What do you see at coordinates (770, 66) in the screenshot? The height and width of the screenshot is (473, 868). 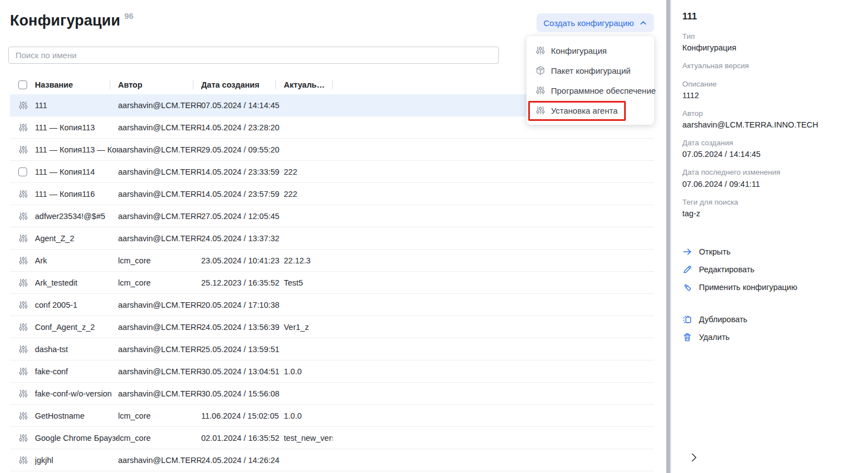 I see `detail-field-label: Актуальная версия` at bounding box center [770, 66].